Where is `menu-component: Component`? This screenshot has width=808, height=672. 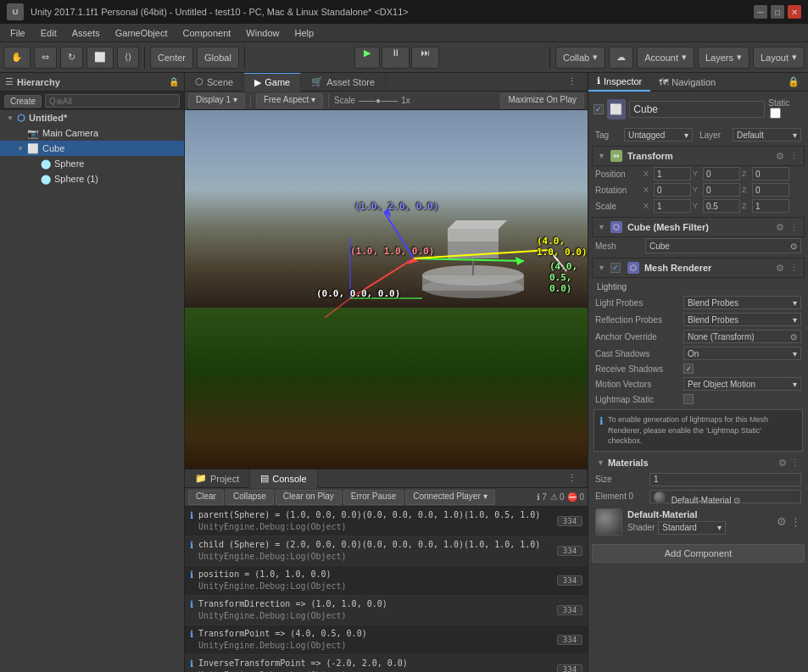 menu-component: Component is located at coordinates (207, 33).